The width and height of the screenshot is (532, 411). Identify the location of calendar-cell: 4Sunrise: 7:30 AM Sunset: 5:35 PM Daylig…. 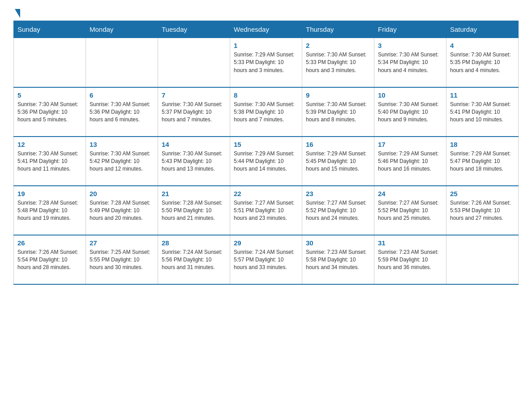
(483, 63).